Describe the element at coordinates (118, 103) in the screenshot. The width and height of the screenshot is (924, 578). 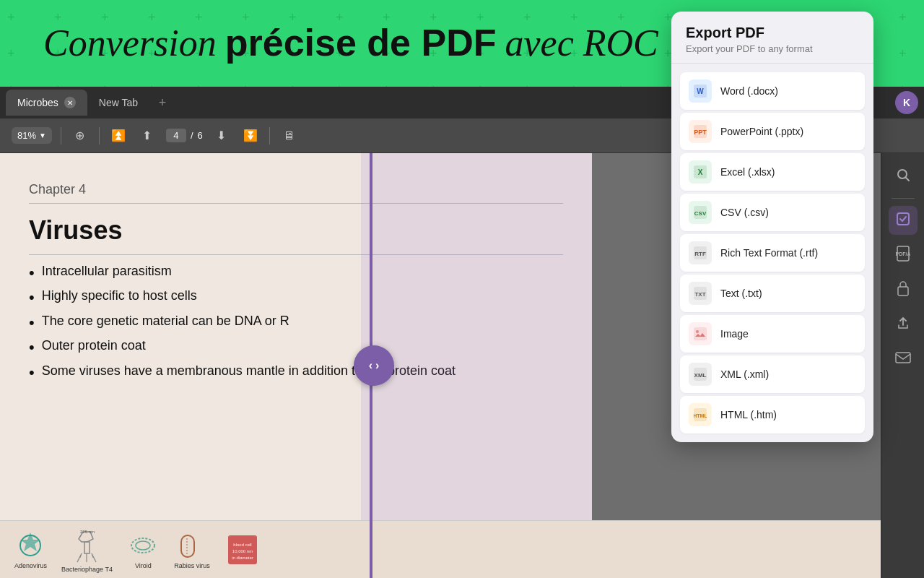
I see `tab-new-label: New Tab` at that location.